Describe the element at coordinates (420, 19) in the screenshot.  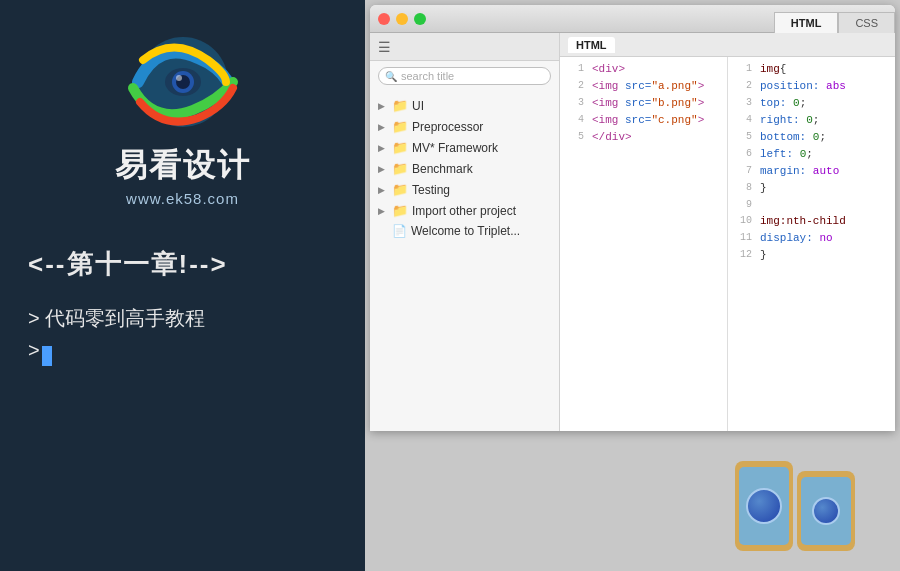
I see `maximize-button` at that location.